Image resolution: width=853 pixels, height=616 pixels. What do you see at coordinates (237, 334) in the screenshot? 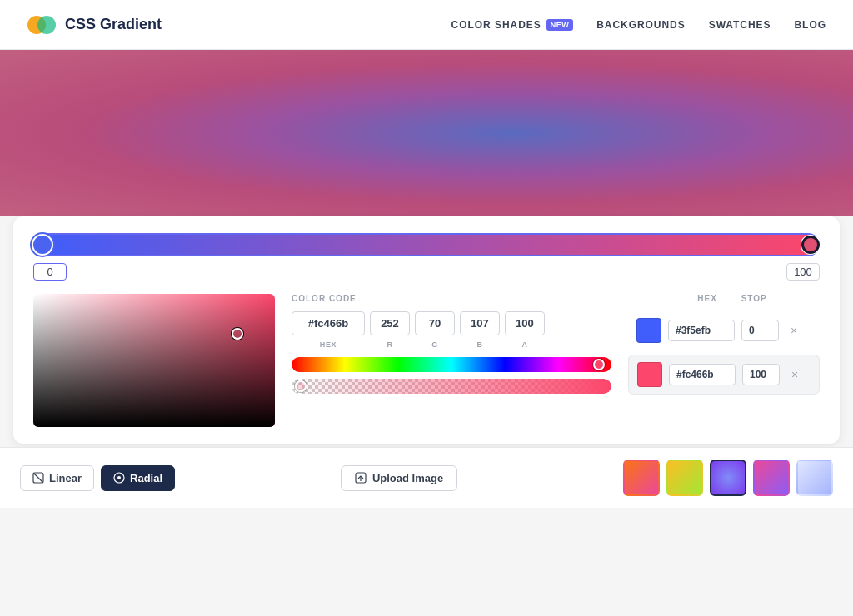
I see `picker-cursor` at bounding box center [237, 334].